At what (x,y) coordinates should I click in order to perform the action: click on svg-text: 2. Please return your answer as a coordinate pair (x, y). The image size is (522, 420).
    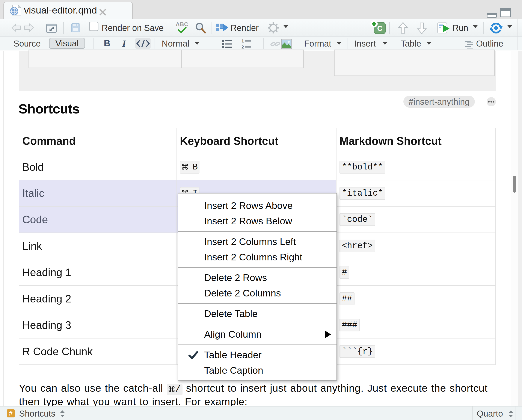
    Looking at the image, I should click on (243, 47).